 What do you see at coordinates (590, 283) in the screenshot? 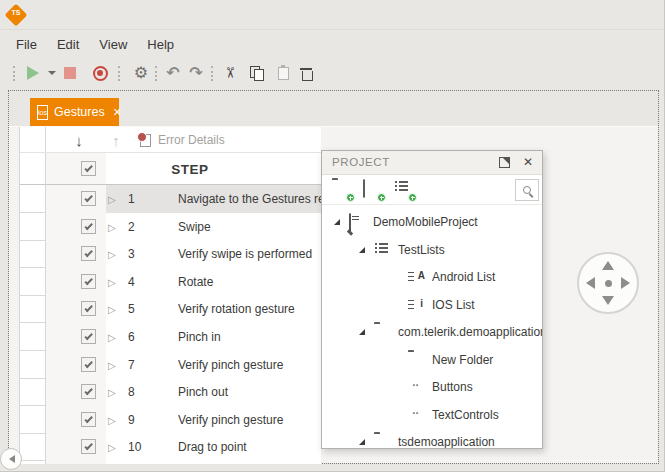
I see `nav-left-icon` at bounding box center [590, 283].